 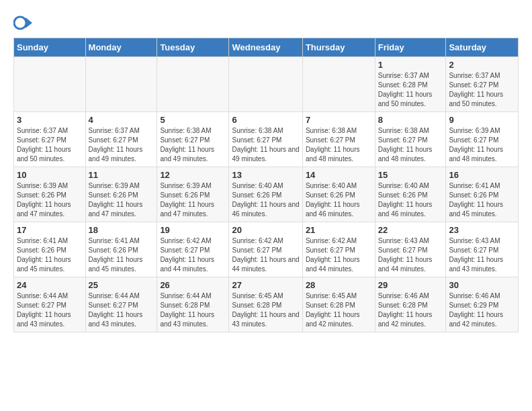 I want to click on day-number: 2, so click(x=482, y=64).